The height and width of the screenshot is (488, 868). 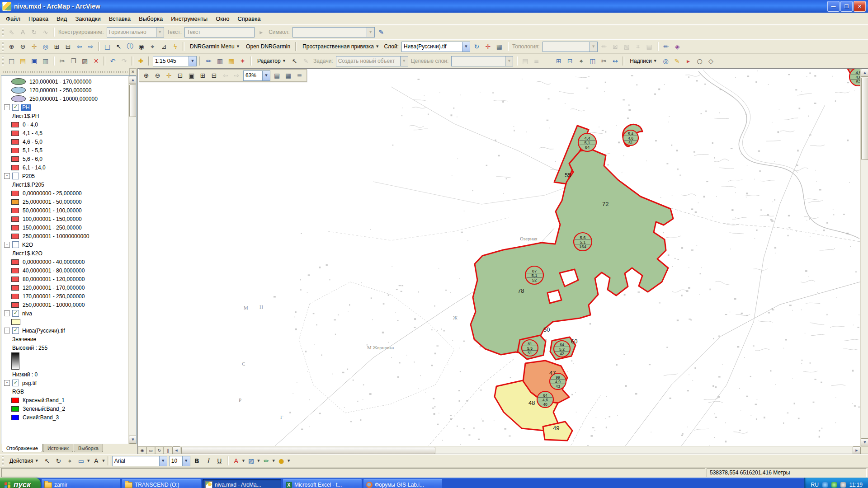 I want to click on toc-row: -✓Нива(Руссичи).tif, so click(x=66, y=331).